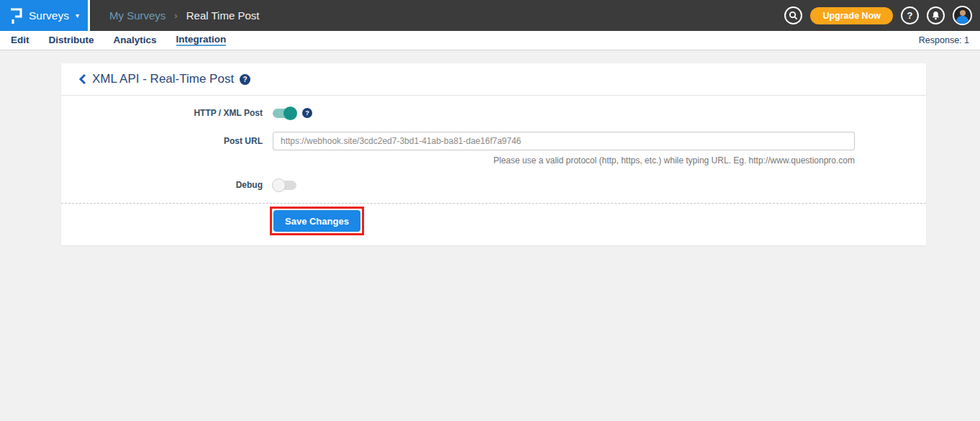  Describe the element at coordinates (494, 141) in the screenshot. I see `post-url-row: Post URL` at that location.